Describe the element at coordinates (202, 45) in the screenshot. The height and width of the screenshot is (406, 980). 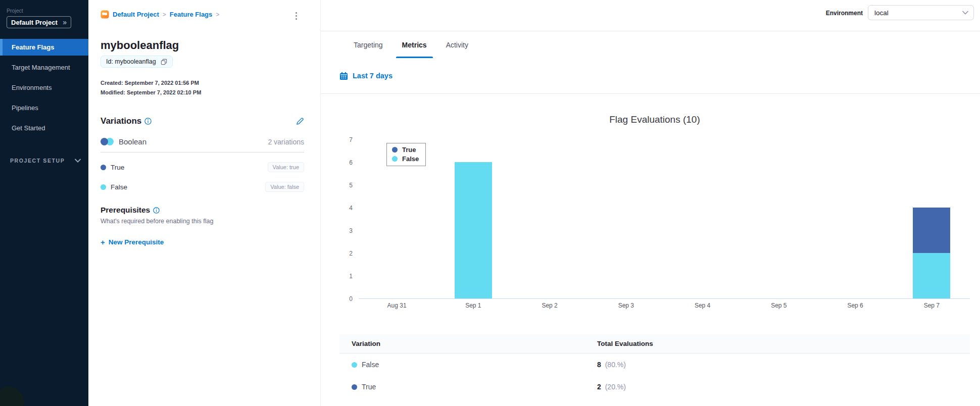
I see `flag-title: mybooleanflag` at that location.